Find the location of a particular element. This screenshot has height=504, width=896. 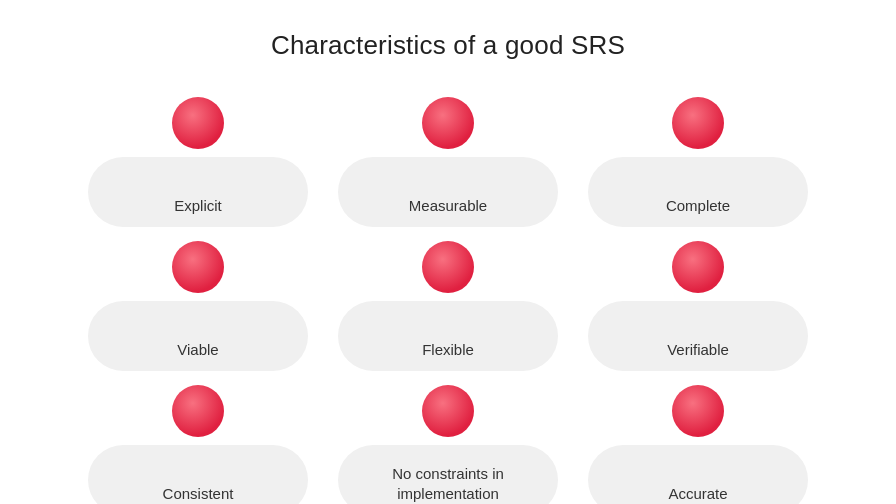

dot-flexible is located at coordinates (448, 267).